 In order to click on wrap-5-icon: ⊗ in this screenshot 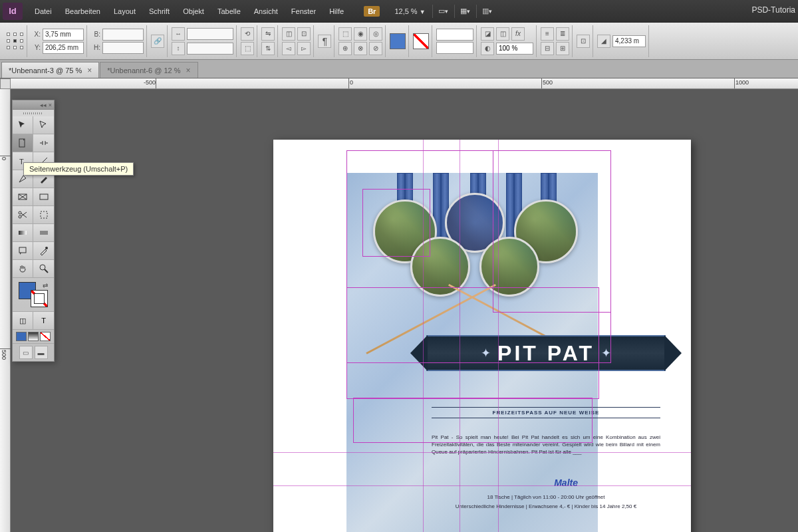, I will do `click(360, 49)`.